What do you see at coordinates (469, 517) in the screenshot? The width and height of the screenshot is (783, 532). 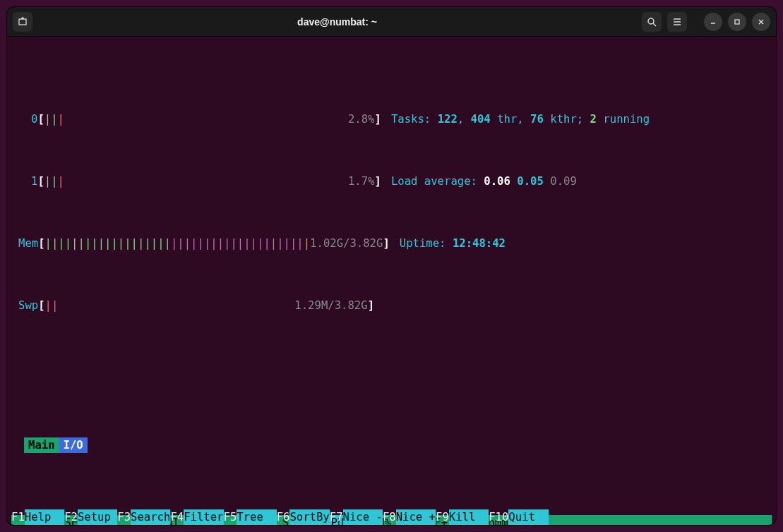 I see `fkey-label: Kill` at bounding box center [469, 517].